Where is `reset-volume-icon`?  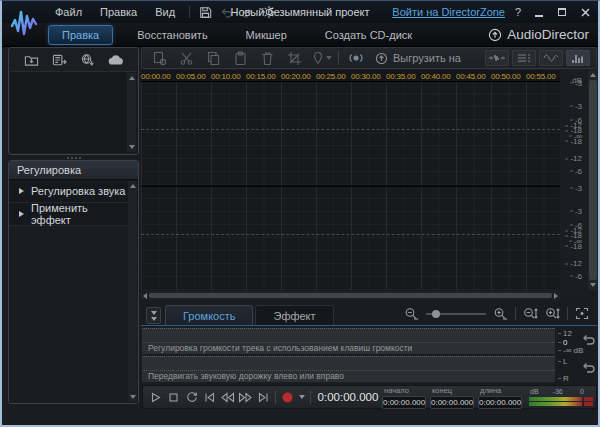 reset-volume-icon is located at coordinates (588, 340).